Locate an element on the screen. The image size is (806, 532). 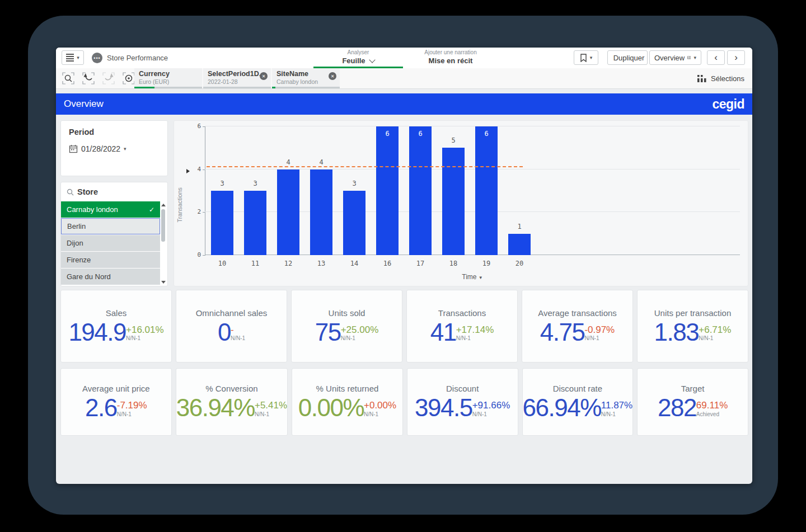
kpi-title: Sales is located at coordinates (116, 313).